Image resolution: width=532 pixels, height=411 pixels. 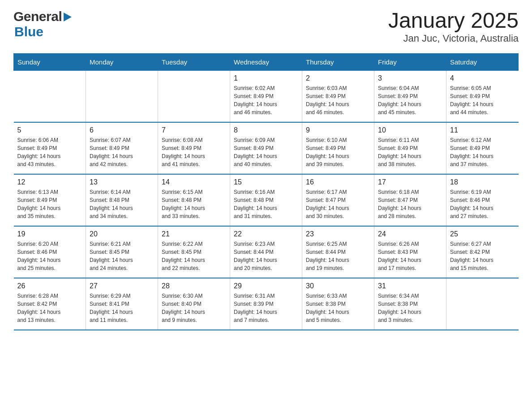 What do you see at coordinates (266, 204) in the screenshot?
I see `day-info: Sunrise: 6:16 AM Sunset: 8:48 PM Dayligh…` at bounding box center [266, 204].